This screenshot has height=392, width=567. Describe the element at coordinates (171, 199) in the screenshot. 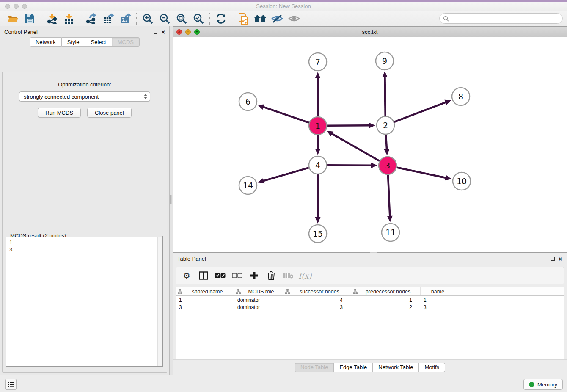

I see `splitter-grip` at that location.